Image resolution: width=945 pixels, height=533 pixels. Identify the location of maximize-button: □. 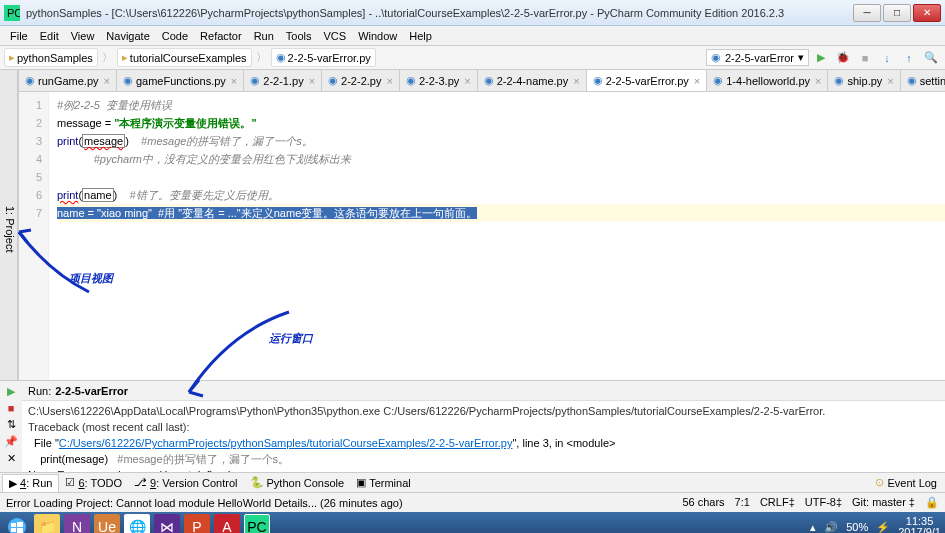
(897, 13).